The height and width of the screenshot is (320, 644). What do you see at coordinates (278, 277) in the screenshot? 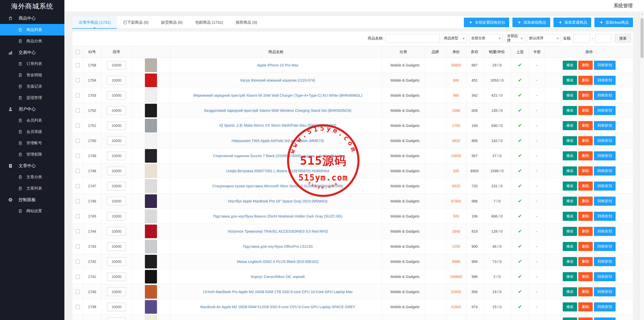
I see `product-name-link: Корпус Canon/Nikon D6, чорний` at bounding box center [278, 277].